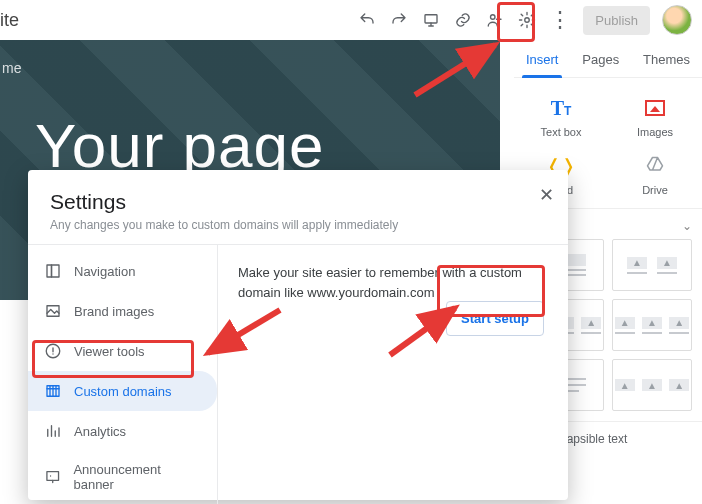 The image size is (702, 504). I want to click on insert-images: Images, so click(655, 116).